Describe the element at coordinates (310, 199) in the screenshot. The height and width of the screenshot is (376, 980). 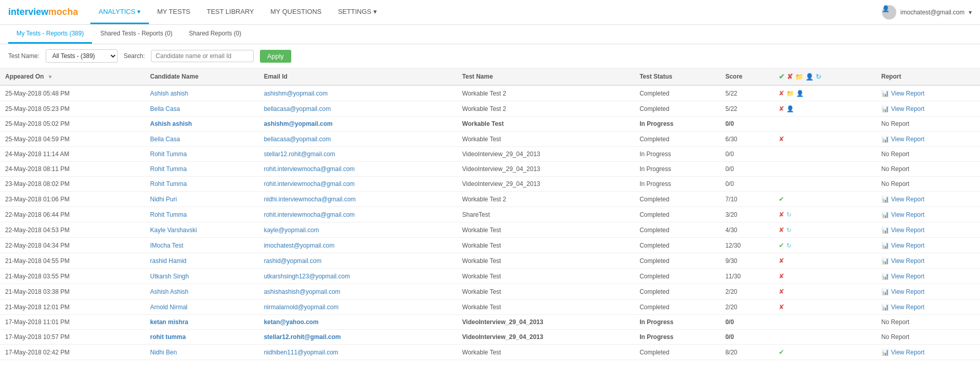
I see `email-link: nidhi.interviewmocha@gmail.com` at that location.